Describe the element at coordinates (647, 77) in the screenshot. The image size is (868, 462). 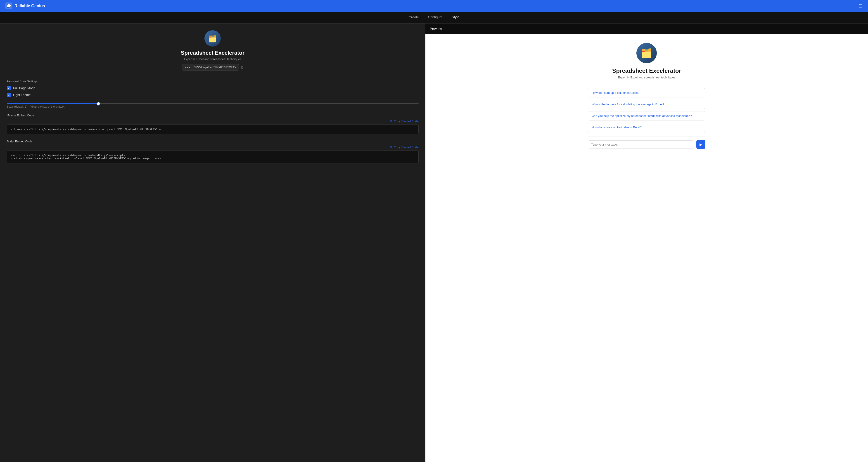
I see `preview-assistant-desc: Expert in Excel and spreadsheet techniqu…` at that location.